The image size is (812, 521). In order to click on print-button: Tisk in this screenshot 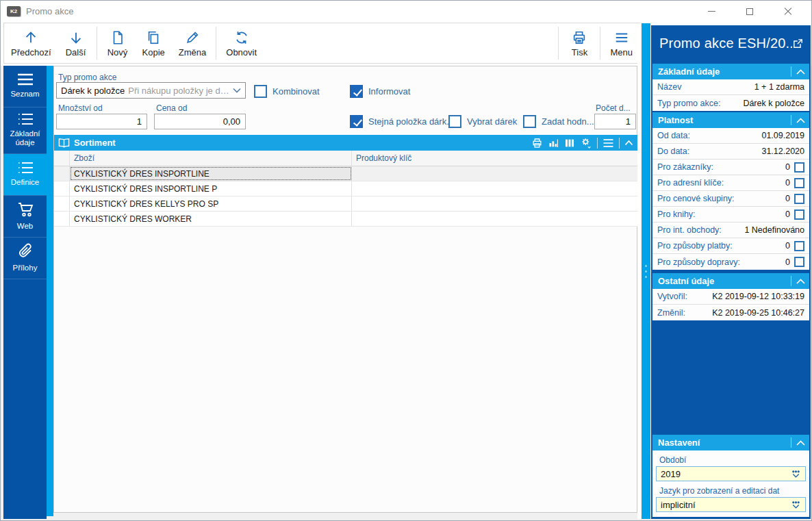, I will do `click(579, 43)`.